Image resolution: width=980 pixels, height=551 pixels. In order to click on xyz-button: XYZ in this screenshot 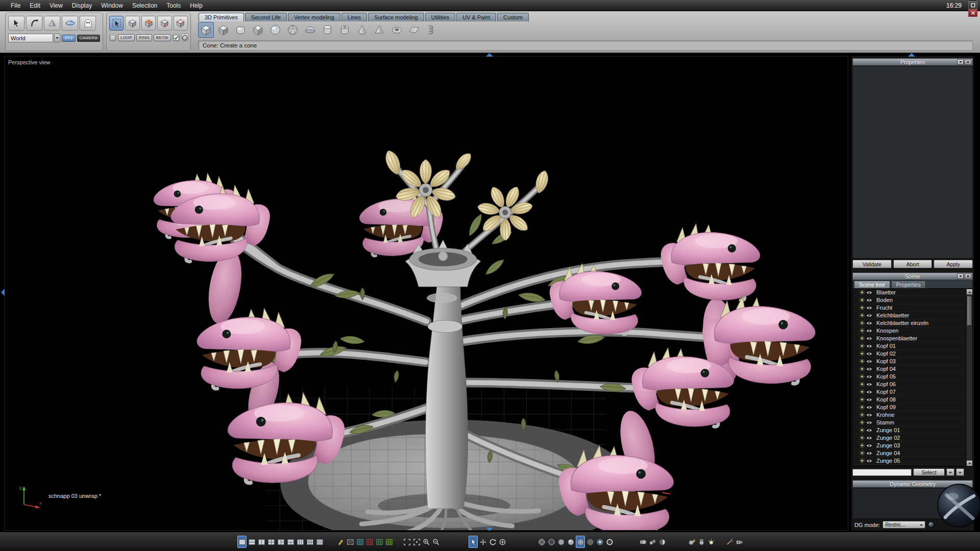, I will do `click(68, 38)`.